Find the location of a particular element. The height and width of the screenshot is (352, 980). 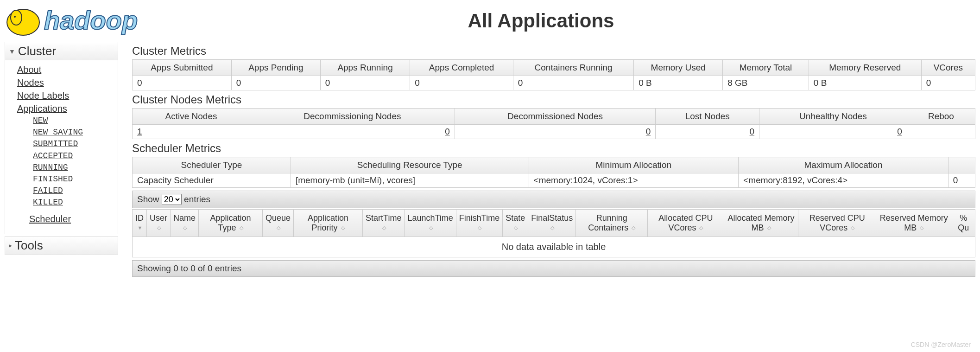

nav-app-states: NEW NEW_SAVING SUBMITTED ACCEPTED RUNNIN… is located at coordinates (68, 162).